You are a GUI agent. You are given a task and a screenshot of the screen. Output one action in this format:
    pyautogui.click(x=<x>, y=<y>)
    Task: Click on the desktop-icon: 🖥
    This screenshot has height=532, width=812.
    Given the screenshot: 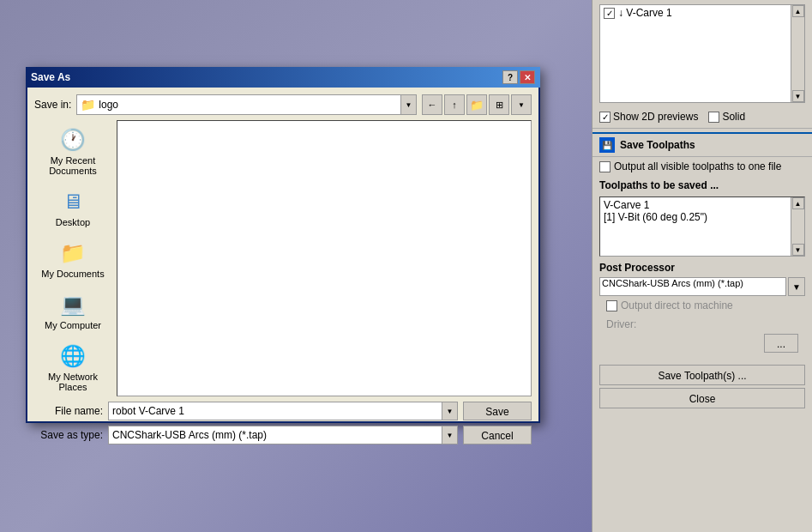 What is the action you would take?
    pyautogui.click(x=73, y=202)
    